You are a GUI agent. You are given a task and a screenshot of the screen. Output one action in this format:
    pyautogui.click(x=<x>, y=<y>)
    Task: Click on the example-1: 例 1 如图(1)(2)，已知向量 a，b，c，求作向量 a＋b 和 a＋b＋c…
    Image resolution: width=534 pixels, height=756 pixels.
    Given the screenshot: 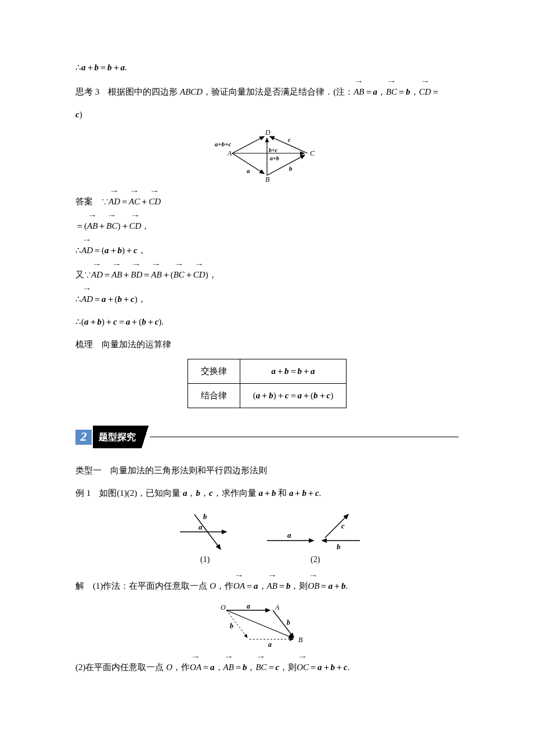 What is the action you would take?
    pyautogui.click(x=267, y=494)
    